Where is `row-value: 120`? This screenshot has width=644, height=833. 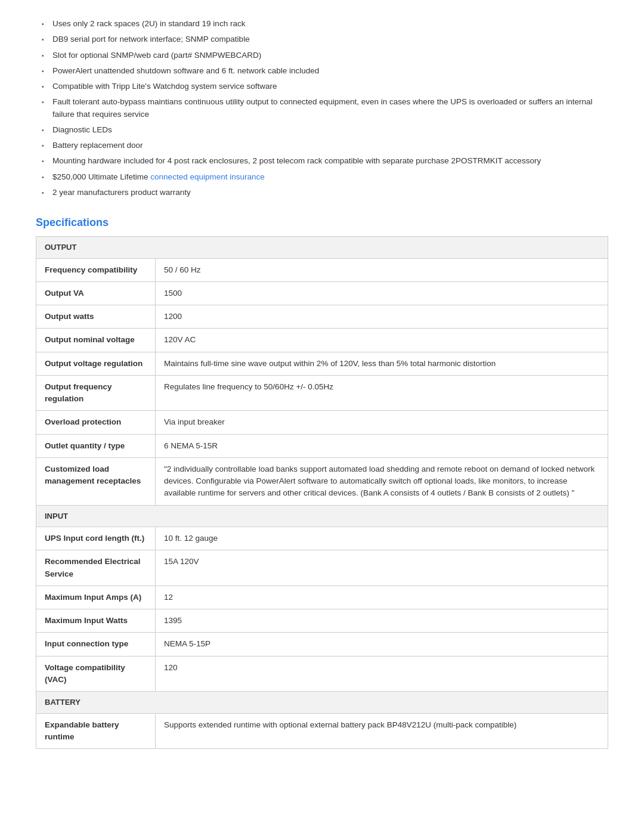
row-value: 120 is located at coordinates (382, 674).